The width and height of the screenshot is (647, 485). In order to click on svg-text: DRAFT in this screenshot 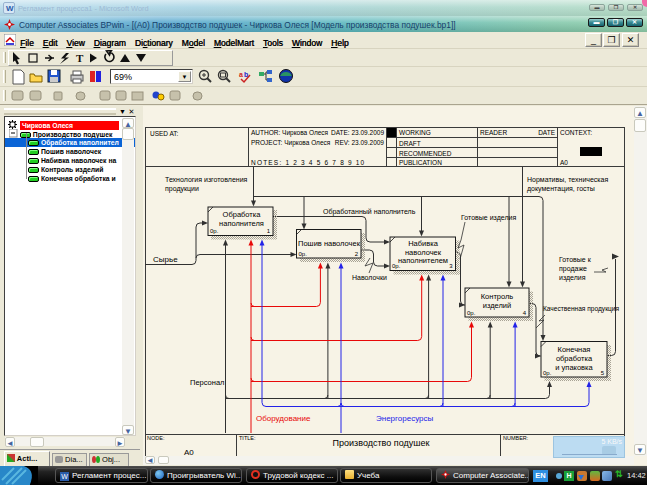, I will do `click(410, 144)`.